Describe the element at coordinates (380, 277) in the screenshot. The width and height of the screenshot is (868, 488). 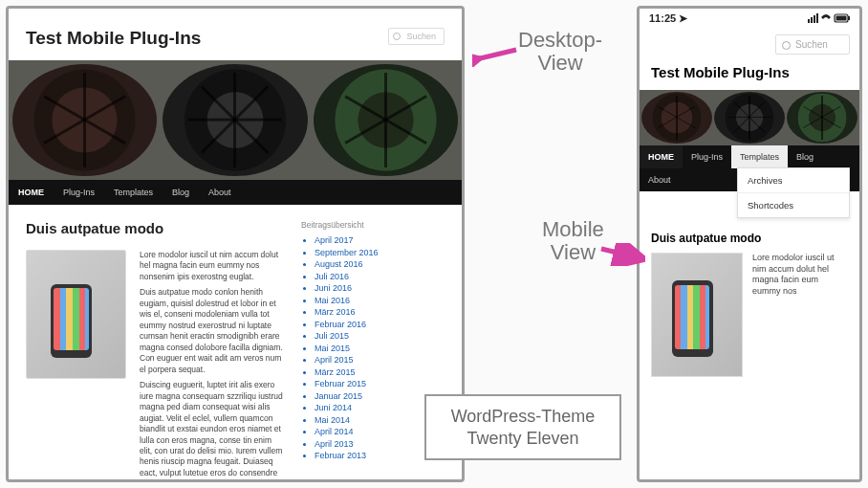
I see `archive-link: Juli 2016` at that location.